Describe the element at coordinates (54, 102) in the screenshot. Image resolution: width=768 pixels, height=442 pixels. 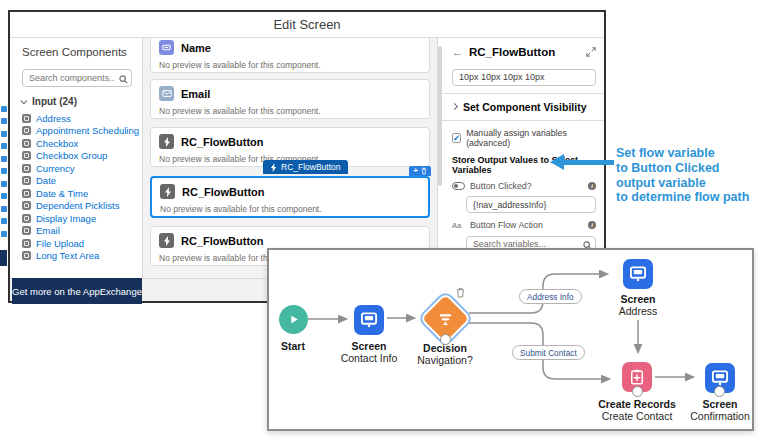
I see `section-label: Input (24)` at that location.